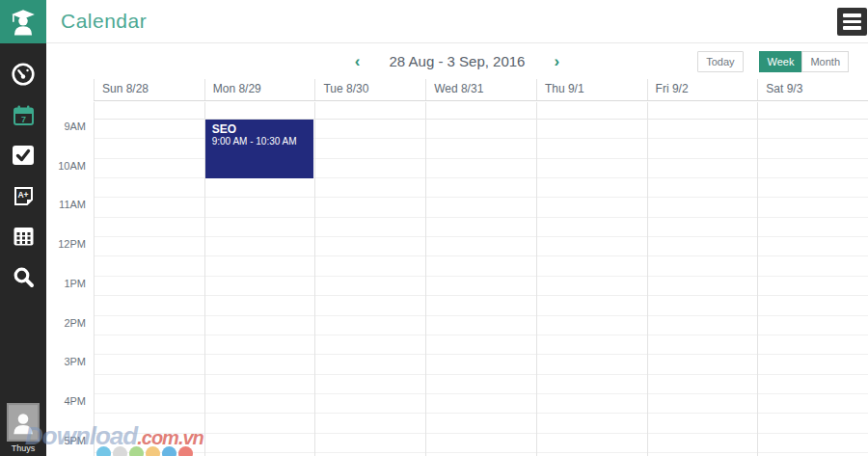  I want to click on time-label: 9AM, so click(75, 126).